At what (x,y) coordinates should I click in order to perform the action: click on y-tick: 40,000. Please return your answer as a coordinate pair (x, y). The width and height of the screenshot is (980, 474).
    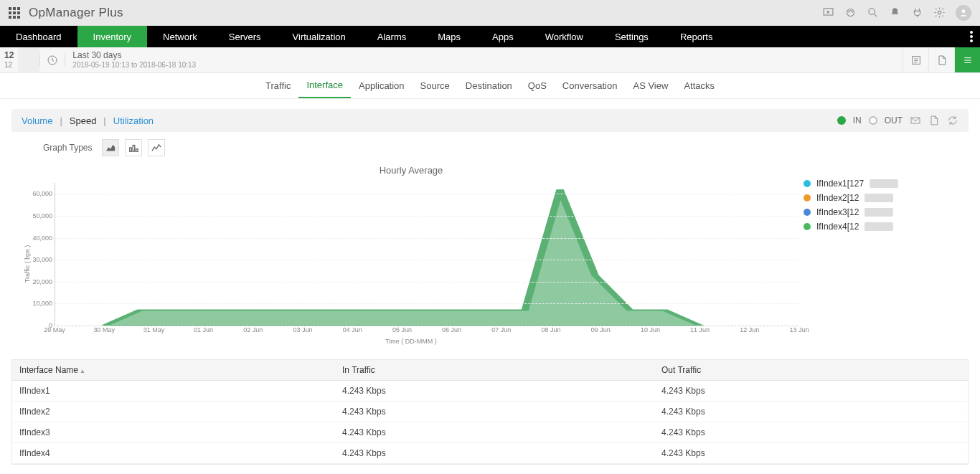
    Looking at the image, I should click on (44, 238).